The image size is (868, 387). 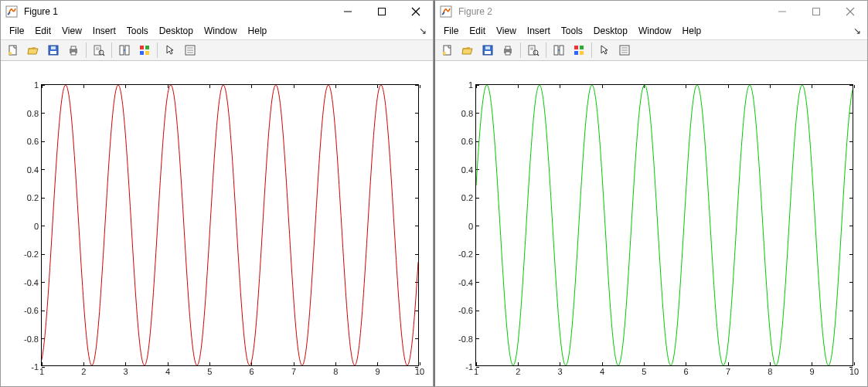 I want to click on save-icon, so click(x=488, y=50).